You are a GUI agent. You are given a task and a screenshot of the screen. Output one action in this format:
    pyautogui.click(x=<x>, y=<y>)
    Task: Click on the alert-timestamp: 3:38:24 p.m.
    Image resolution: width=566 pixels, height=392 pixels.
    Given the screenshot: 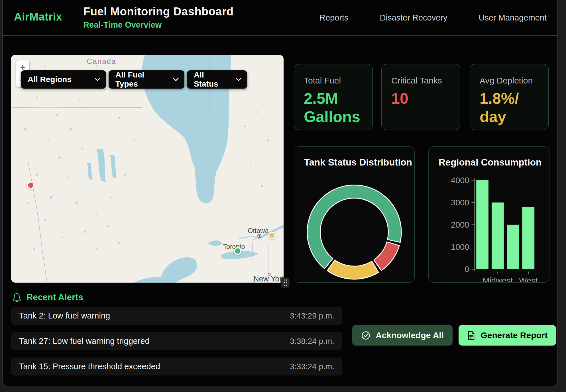 What is the action you would take?
    pyautogui.click(x=312, y=341)
    